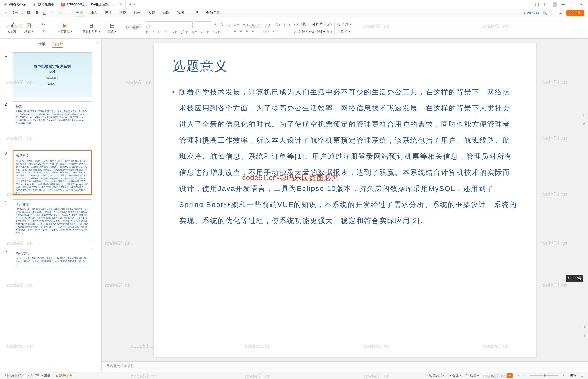  Describe the element at coordinates (52, 124) in the screenshot. I see `thumbnail-2: 摘要: 主要包含航空机票预定管理系统的开发背景与意义、系统需求分析、系统总体设计…` at that location.